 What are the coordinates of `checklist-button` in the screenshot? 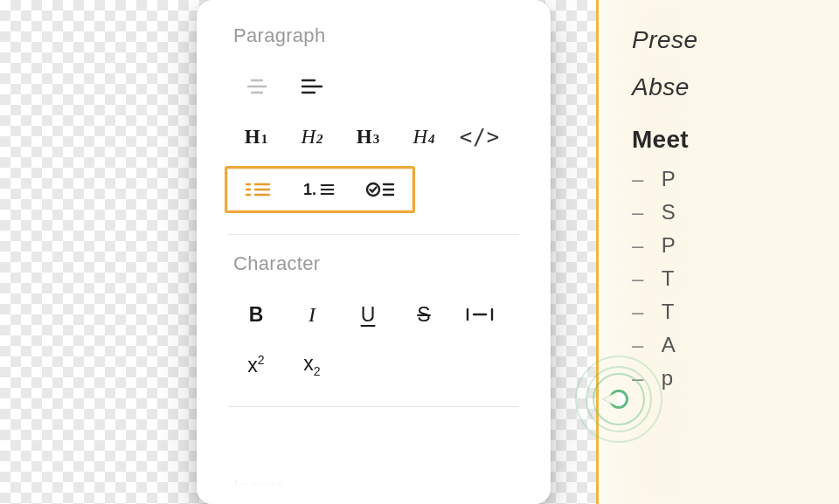 It's located at (380, 190).